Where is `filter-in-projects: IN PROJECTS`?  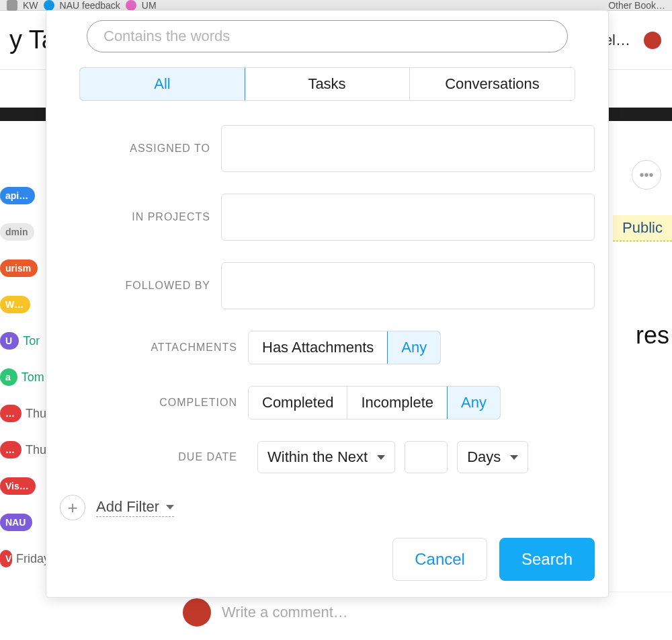 filter-in-projects: IN PROJECTS is located at coordinates (327, 217).